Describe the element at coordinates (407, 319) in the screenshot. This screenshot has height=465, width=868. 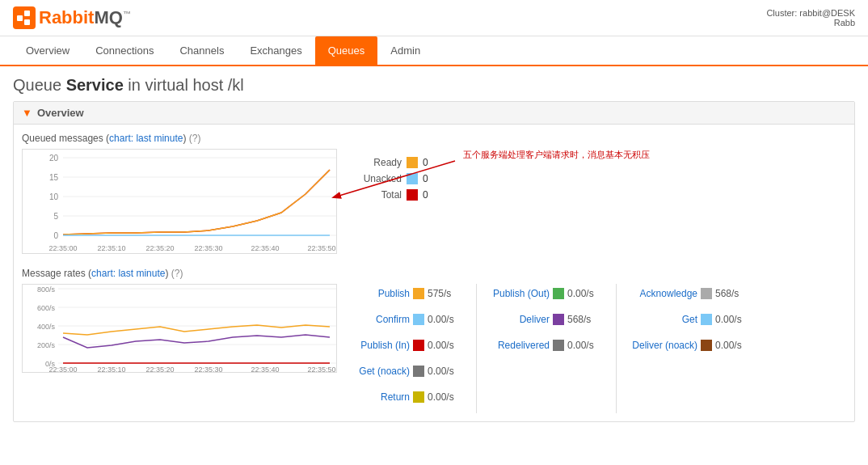
I see `rate-confirm: Confirm 0.00/s` at that location.